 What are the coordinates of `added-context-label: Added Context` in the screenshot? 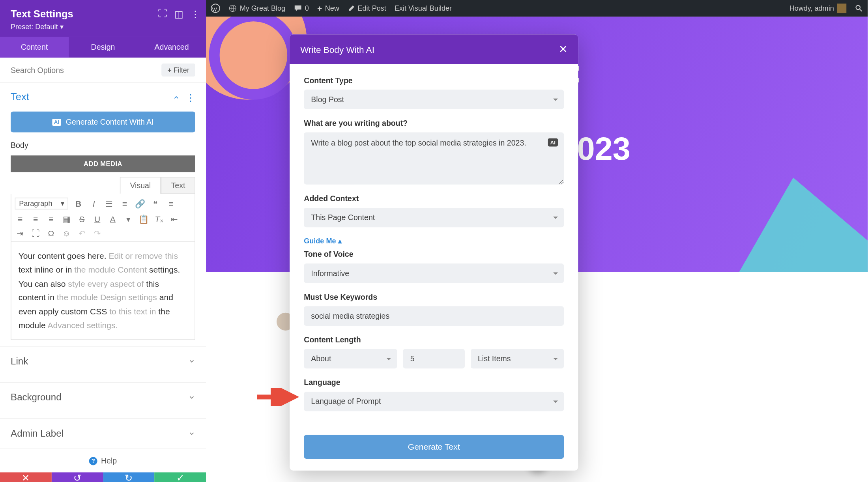 It's located at (434, 199).